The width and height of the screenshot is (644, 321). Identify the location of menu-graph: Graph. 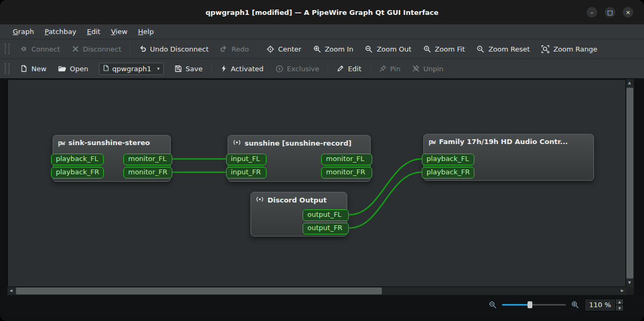
(23, 32).